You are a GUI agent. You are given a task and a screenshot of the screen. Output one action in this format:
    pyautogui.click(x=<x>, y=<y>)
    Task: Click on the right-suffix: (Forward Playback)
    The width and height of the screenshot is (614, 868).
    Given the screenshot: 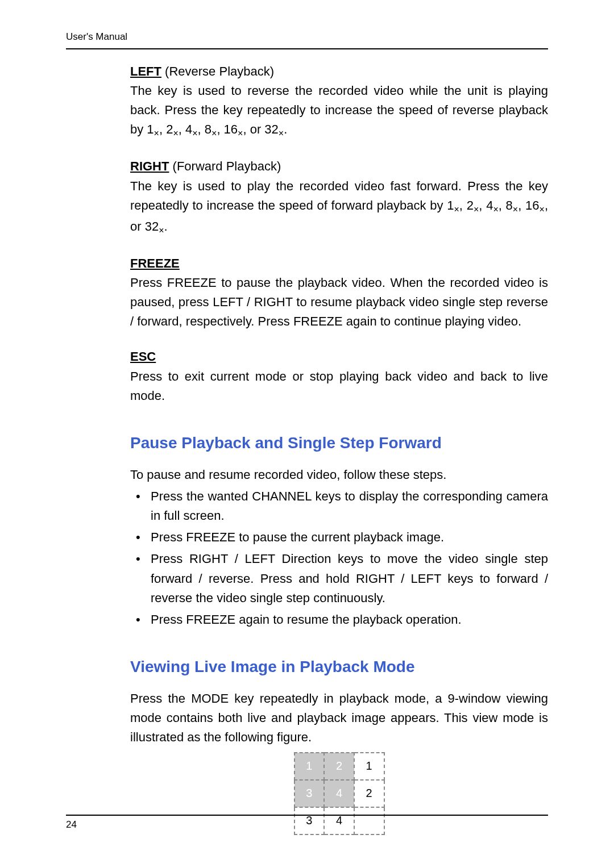 What is the action you would take?
    pyautogui.click(x=225, y=166)
    